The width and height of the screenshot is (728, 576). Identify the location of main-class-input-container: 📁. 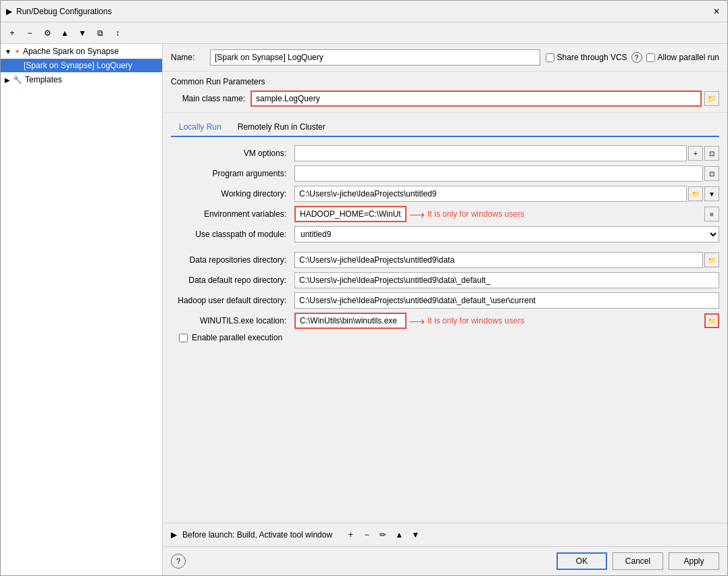
(485, 99).